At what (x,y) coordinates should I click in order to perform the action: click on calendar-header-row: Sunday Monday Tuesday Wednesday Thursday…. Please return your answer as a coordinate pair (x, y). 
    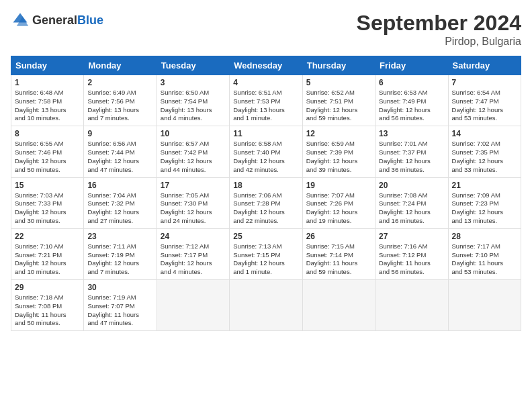
    Looking at the image, I should click on (266, 66).